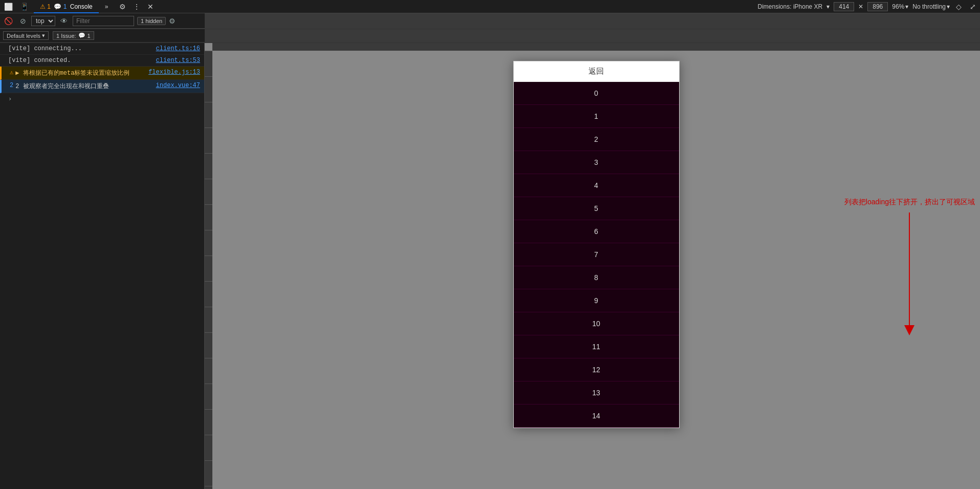  Describe the element at coordinates (67, 7) in the screenshot. I see `tab-console: ⚠ 1 💬 1 Console` at that location.